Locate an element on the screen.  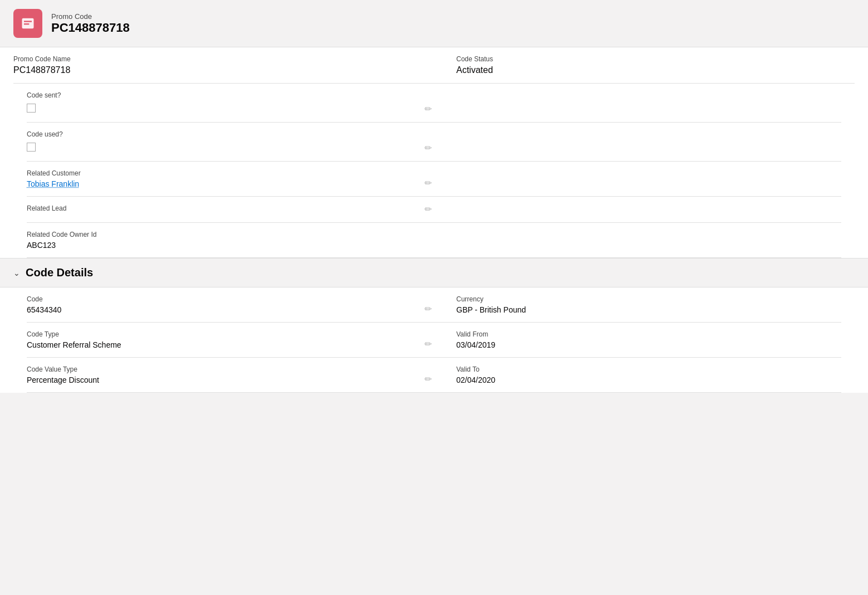
code-status-value: Activated is located at coordinates (655, 70).